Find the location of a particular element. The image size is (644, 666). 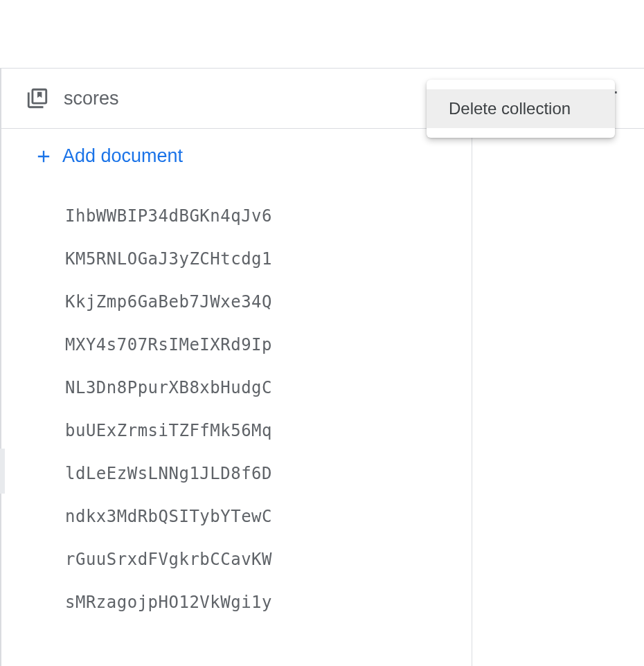

top-spacer is located at coordinates (322, 34).